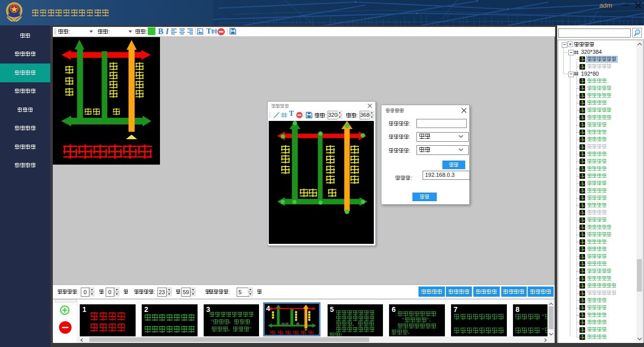  Describe the element at coordinates (268, 308) in the screenshot. I see `svg-text: 4` at that location.